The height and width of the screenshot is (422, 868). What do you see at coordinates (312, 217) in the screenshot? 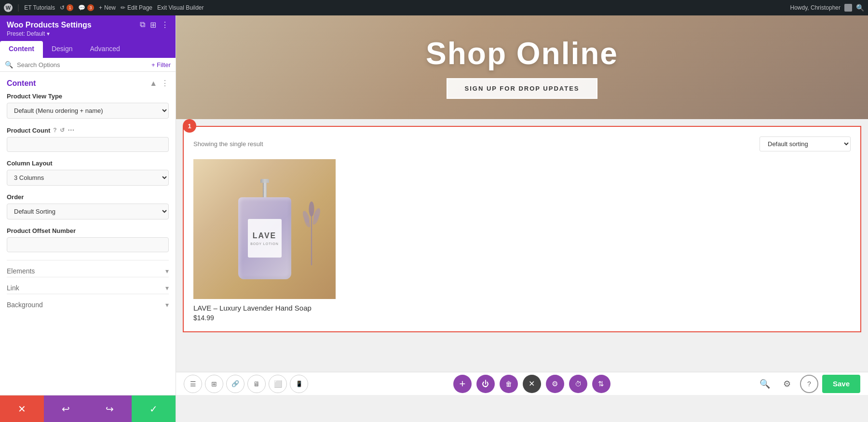
I see `lavender-decoration` at bounding box center [312, 217].